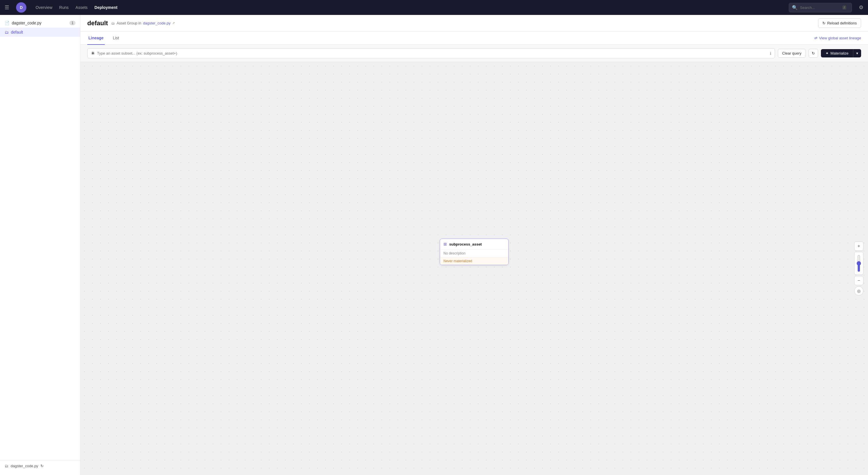 The height and width of the screenshot is (475, 868). Describe the element at coordinates (474, 53) in the screenshot. I see `toolbar: ✳ ℹ Clear query ↻ ✦ Materialize ▾` at that location.